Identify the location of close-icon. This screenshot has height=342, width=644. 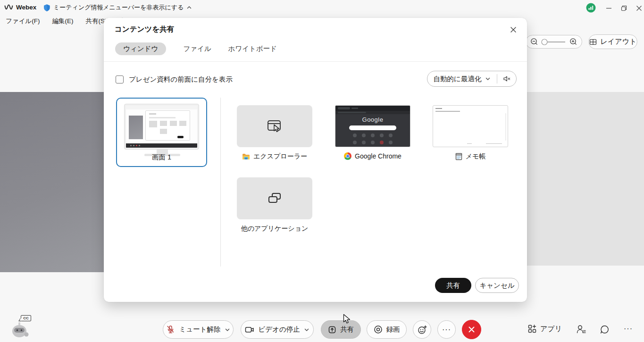
(513, 30).